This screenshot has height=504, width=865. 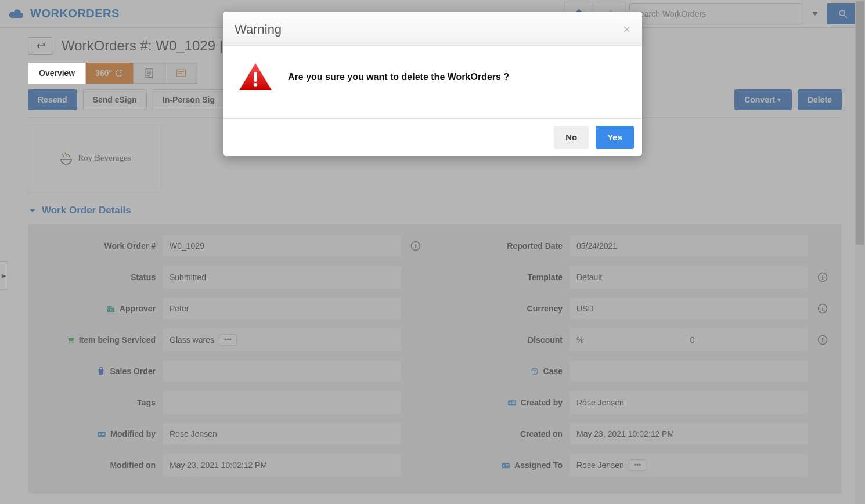 What do you see at coordinates (627, 30) in the screenshot?
I see `modal-close-button: ×` at bounding box center [627, 30].